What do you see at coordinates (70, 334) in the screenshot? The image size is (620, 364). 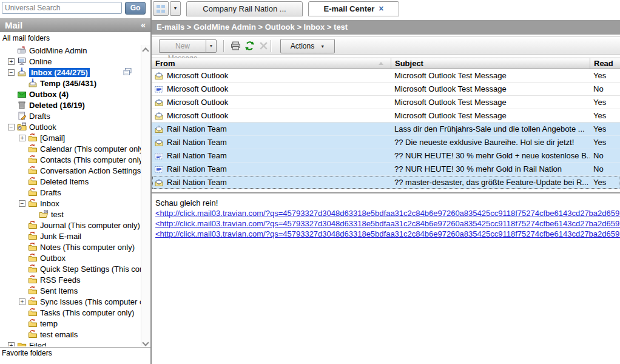 I see `tree-item-test-emails: test emails` at bounding box center [70, 334].